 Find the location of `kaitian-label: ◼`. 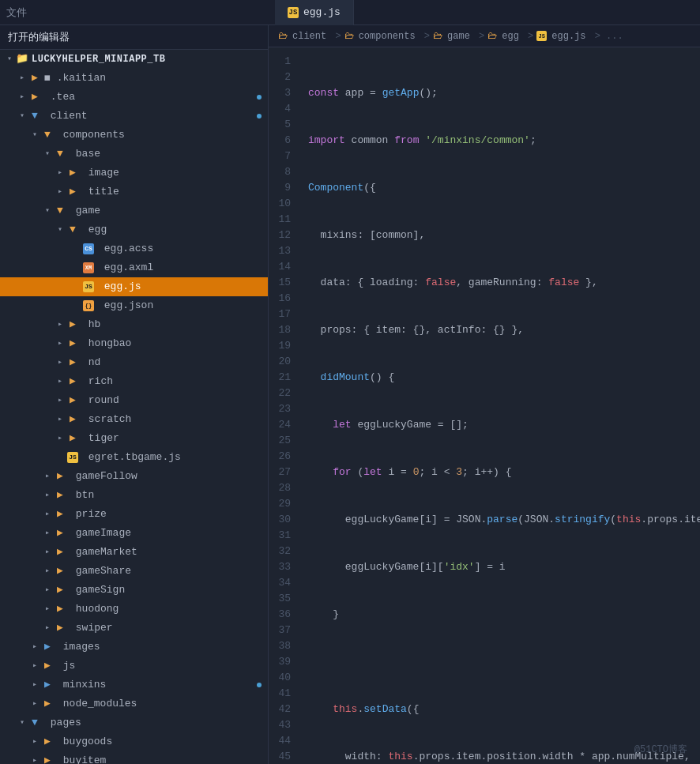

kaitian-label: ◼ is located at coordinates (47, 78).